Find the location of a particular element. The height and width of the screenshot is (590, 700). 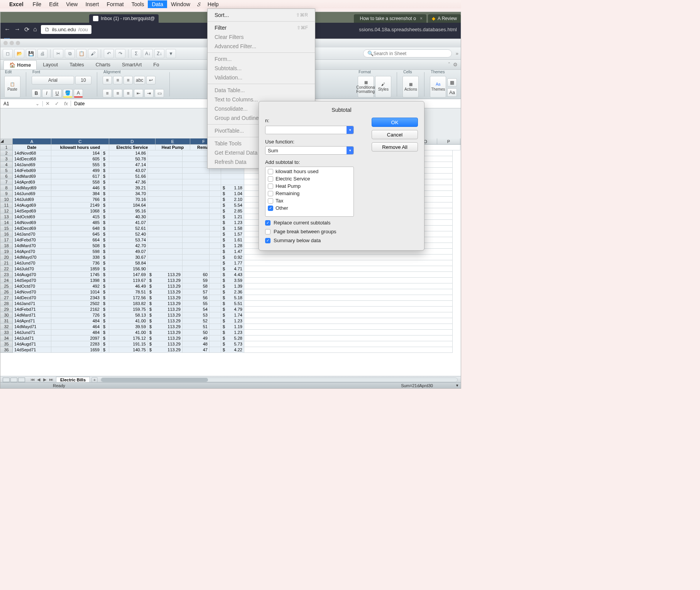

prev-sheet-icon: ◀ is located at coordinates (39, 379).